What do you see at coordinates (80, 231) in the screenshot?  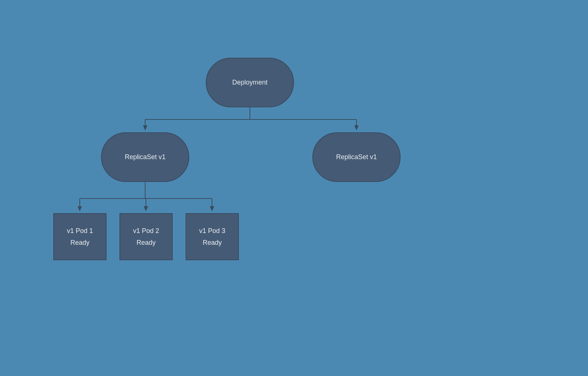 I see `pod1-title: v1 Pod 1` at bounding box center [80, 231].